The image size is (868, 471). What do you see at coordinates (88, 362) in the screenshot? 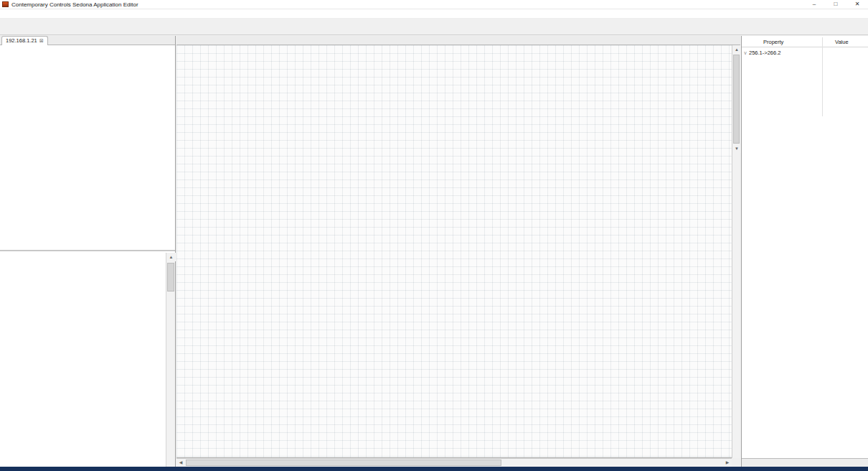
I see `kits-list` at bounding box center [88, 362].